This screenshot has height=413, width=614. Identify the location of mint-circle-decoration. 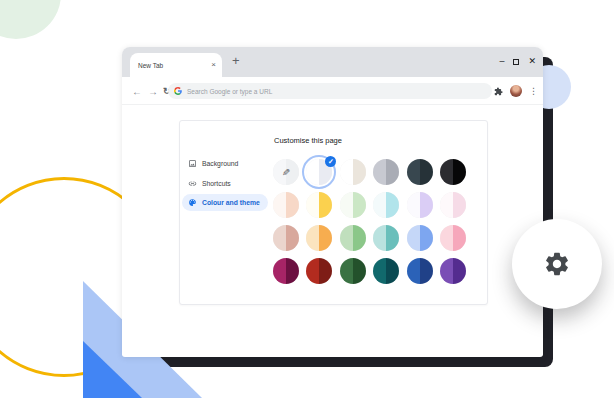
(30, 20).